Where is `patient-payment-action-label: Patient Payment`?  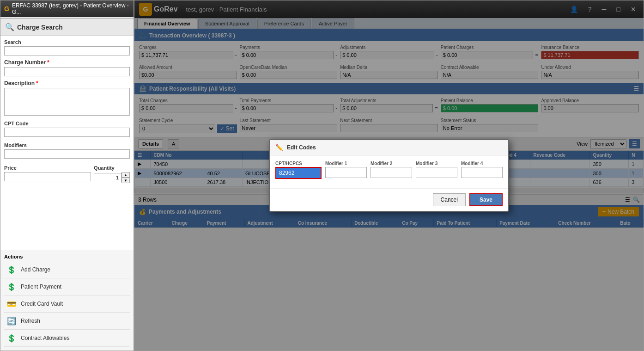 patient-payment-action-label: Patient Payment is located at coordinates (41, 287).